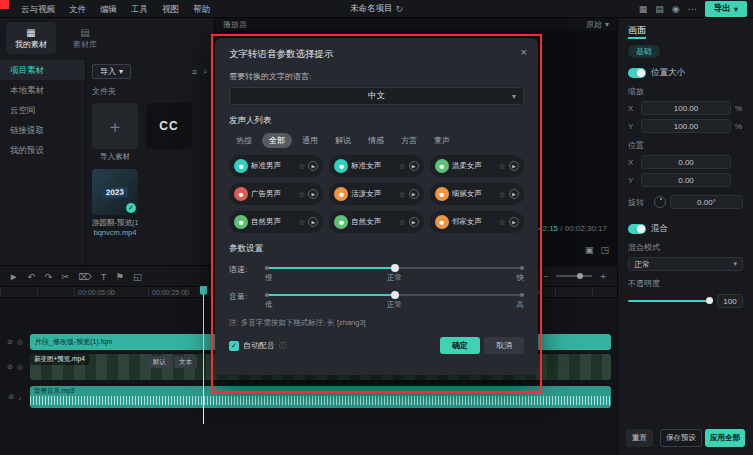  I want to click on blend-mode-select: 正常 ▾, so click(686, 264).